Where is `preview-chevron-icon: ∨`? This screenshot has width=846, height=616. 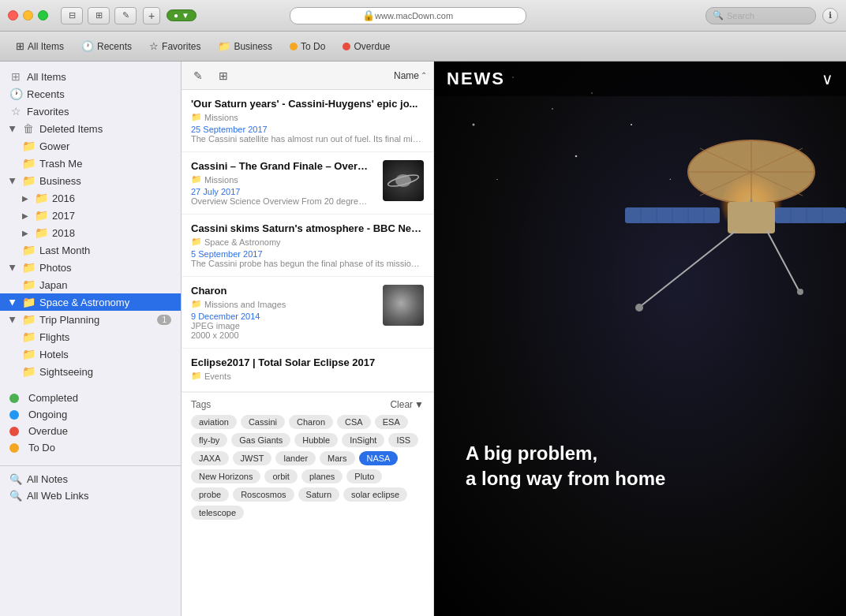 preview-chevron-icon: ∨ is located at coordinates (827, 79).